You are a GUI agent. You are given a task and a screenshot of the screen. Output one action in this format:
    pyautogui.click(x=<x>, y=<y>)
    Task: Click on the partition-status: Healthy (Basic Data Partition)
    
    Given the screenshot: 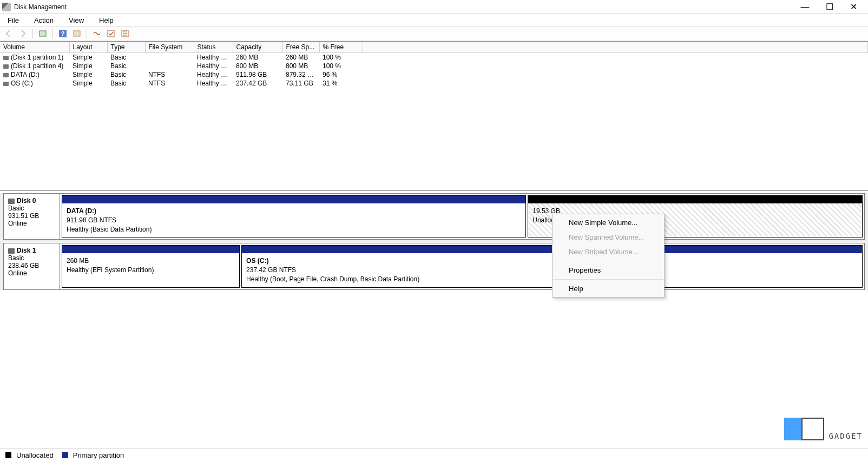 What is the action you would take?
    pyautogui.click(x=294, y=229)
    